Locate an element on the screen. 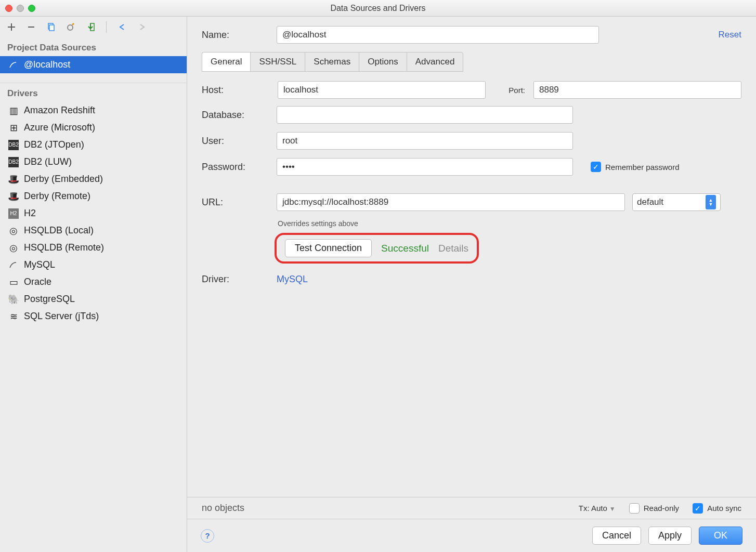  driver-postgresql: 🐘PostgreSQL is located at coordinates (94, 299).